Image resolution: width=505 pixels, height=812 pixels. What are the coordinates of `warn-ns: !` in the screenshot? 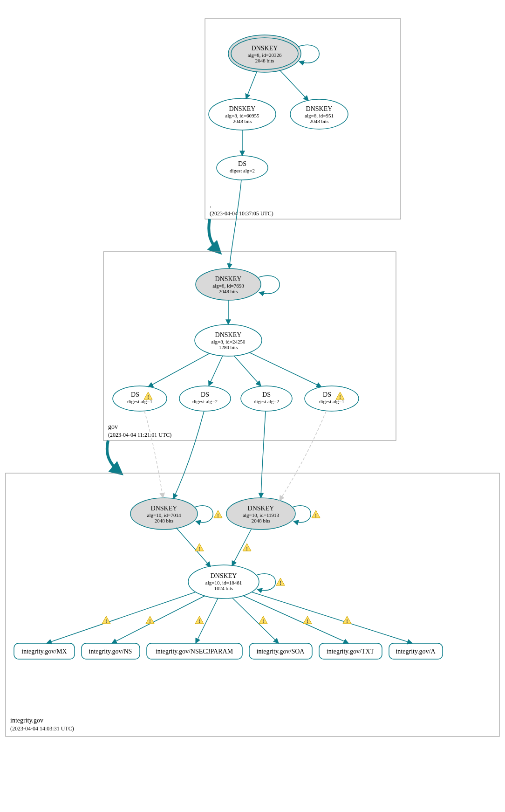 It's located at (150, 620).